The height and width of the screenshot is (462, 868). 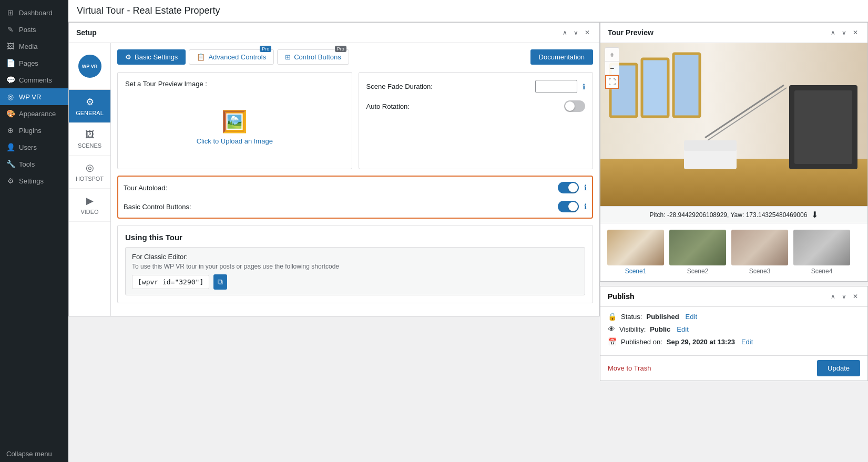 I want to click on publish-footer: Move to Trash Update, so click(x=734, y=368).